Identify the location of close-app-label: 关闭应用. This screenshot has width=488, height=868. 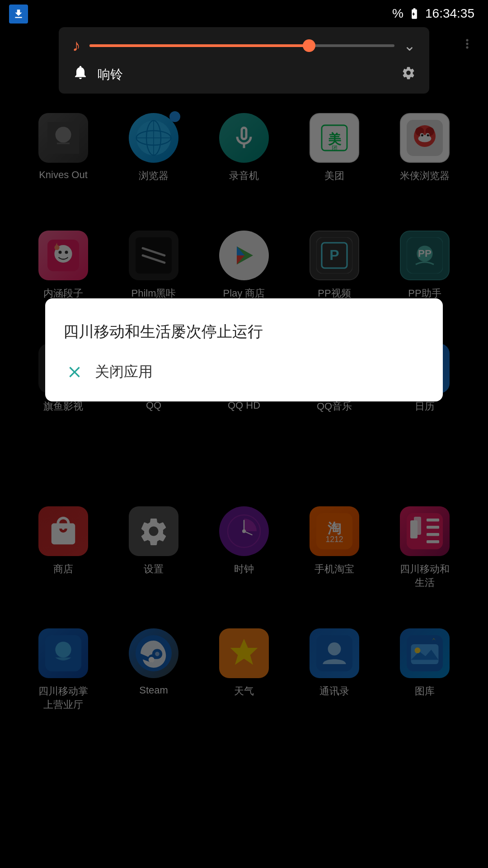
(124, 372).